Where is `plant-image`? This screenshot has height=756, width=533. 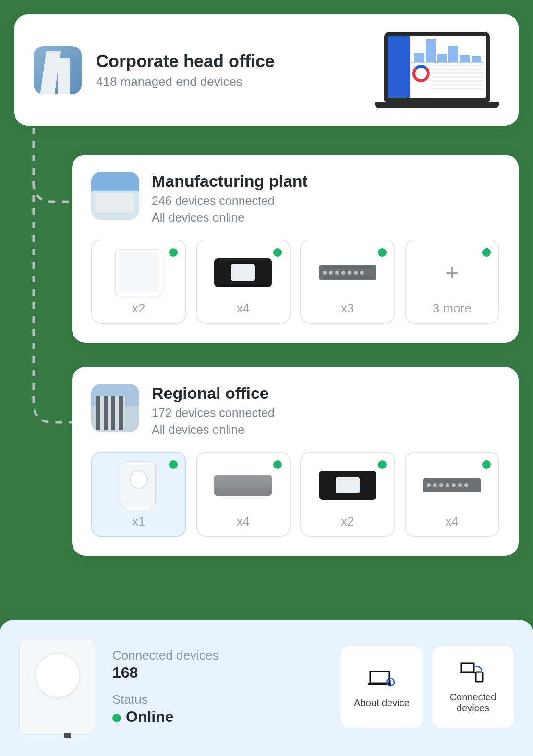
plant-image is located at coordinates (115, 196).